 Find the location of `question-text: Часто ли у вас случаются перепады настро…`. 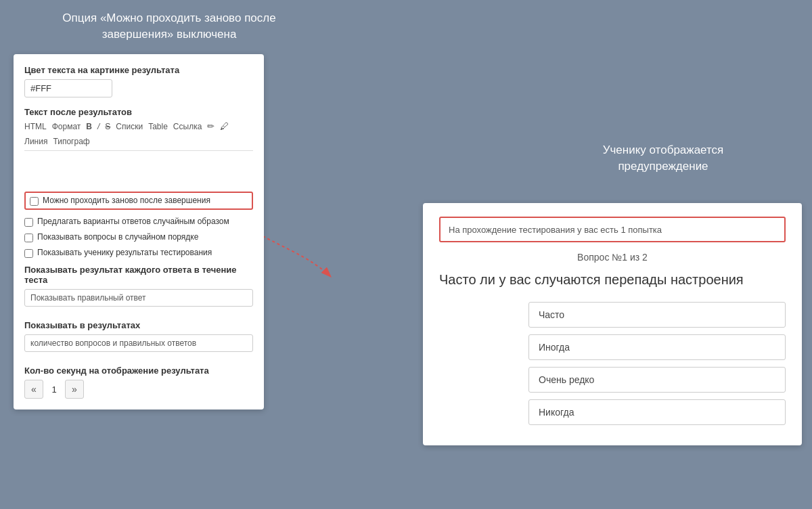

question-text: Часто ли у вас случаются перепады настро… is located at coordinates (612, 280).